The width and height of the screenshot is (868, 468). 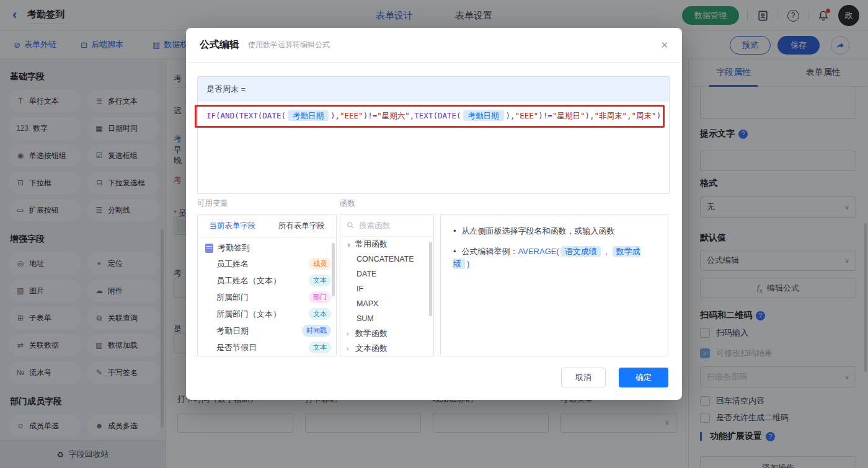 I want to click on example-line: •公式编辑举例：AVERAGE(语文成绩，数学成绩), so click(x=554, y=258).